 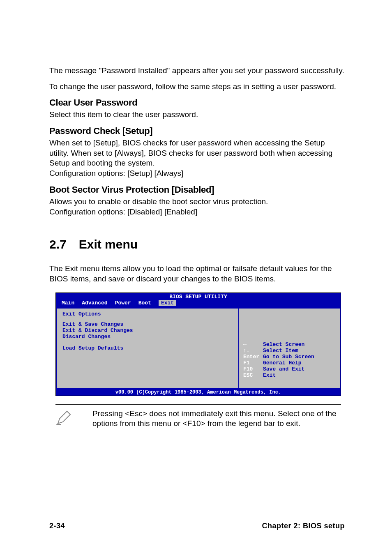 I want to click on legend-general-help: F1 General Help, so click(x=289, y=363).